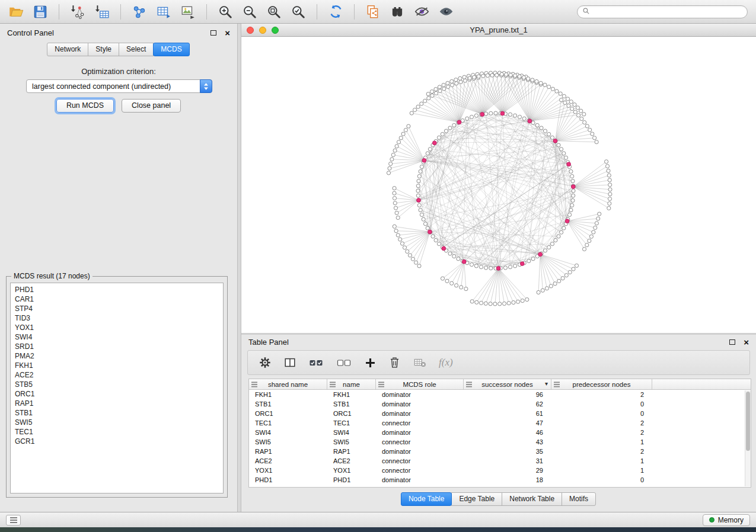  What do you see at coordinates (119, 347) in the screenshot?
I see `mcds-result-node: SRD1` at bounding box center [119, 347].